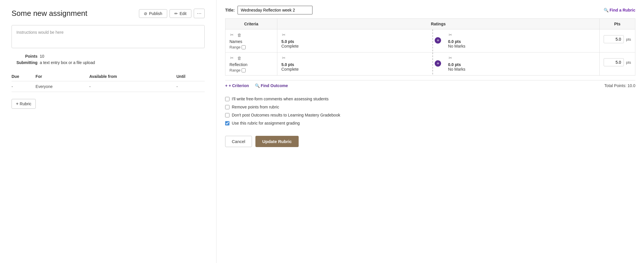 This screenshot has height=263, width=644. Describe the element at coordinates (42, 56) in the screenshot. I see `points-value: 10` at that location.